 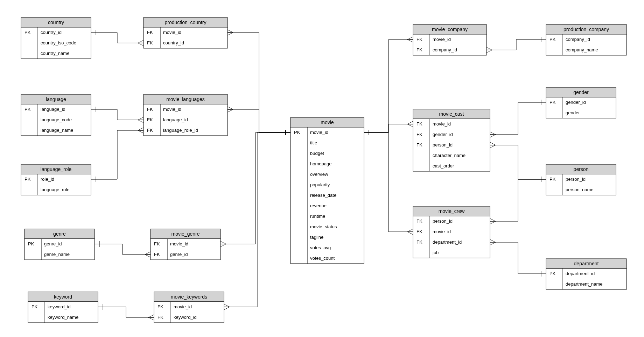 I want to click on entity-movie_cast: movie_castFKmovie_idFKgender_idFKperson_…, so click(x=451, y=140).